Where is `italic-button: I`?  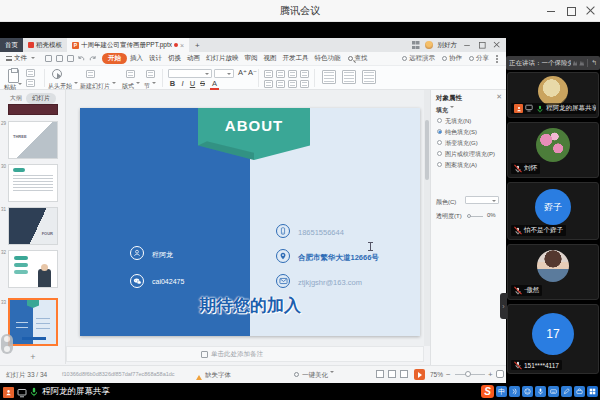
italic-button: I is located at coordinates (182, 84).